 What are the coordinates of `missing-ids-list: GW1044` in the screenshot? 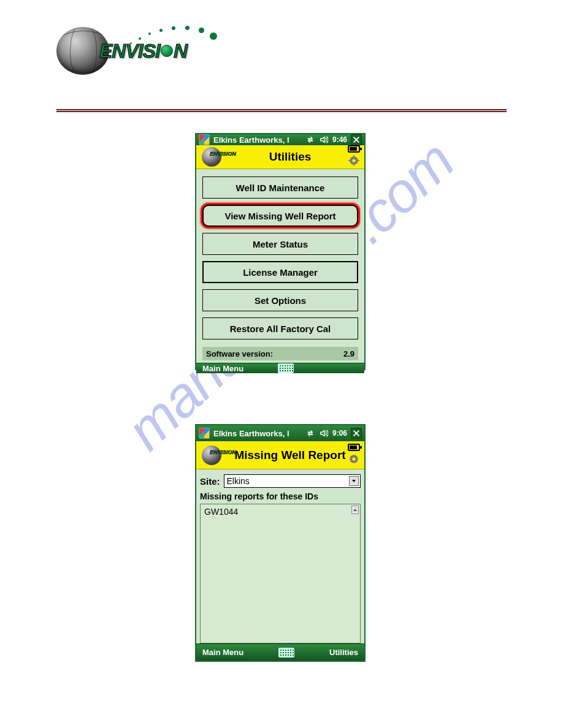 It's located at (280, 574).